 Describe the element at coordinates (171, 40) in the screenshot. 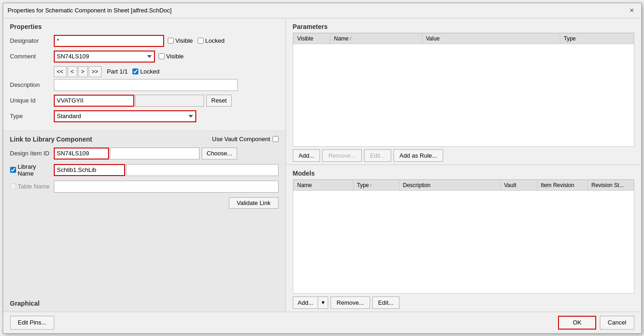

I see `visible1-checkbox` at that location.